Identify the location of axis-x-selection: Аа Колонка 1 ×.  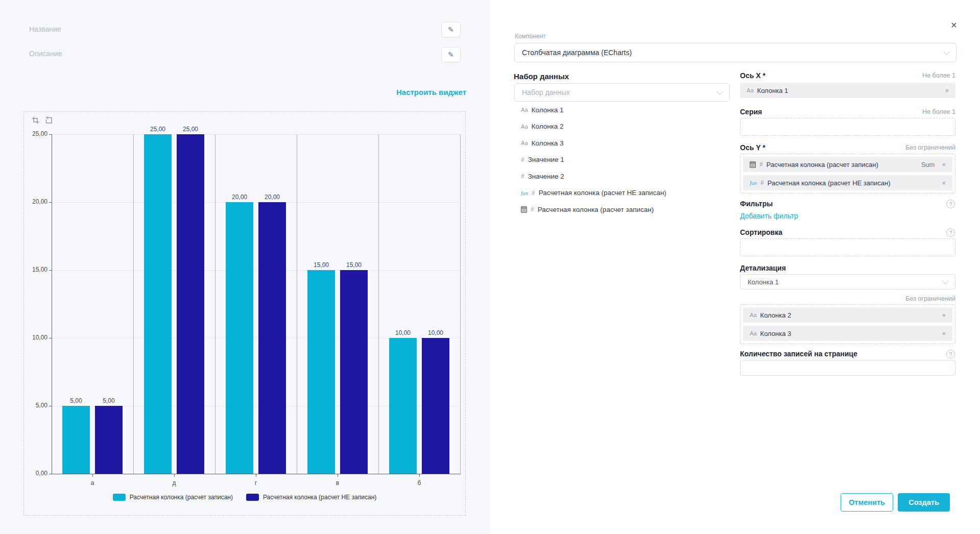
(848, 90).